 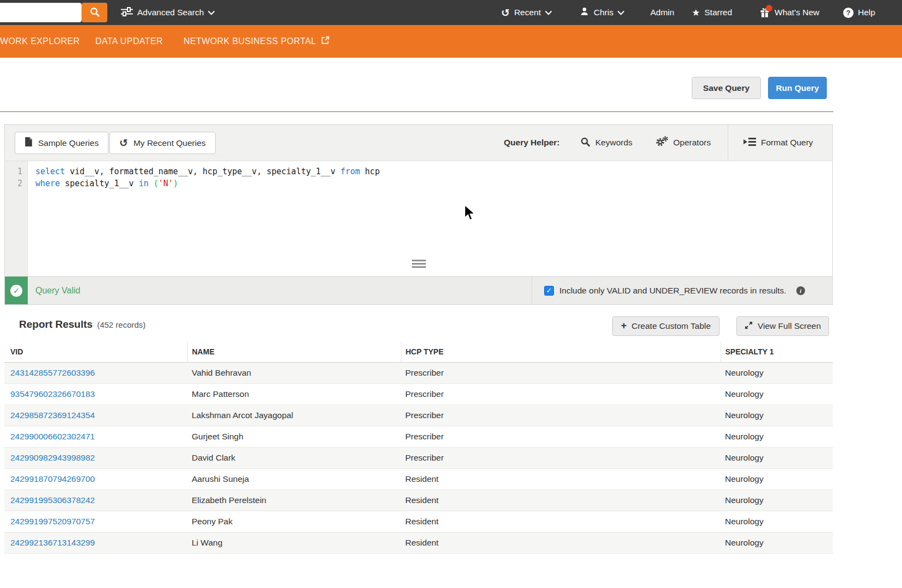 What do you see at coordinates (418, 415) in the screenshot?
I see `table-row: 242985872369124354Lakshman Arcot Jayagop…` at bounding box center [418, 415].